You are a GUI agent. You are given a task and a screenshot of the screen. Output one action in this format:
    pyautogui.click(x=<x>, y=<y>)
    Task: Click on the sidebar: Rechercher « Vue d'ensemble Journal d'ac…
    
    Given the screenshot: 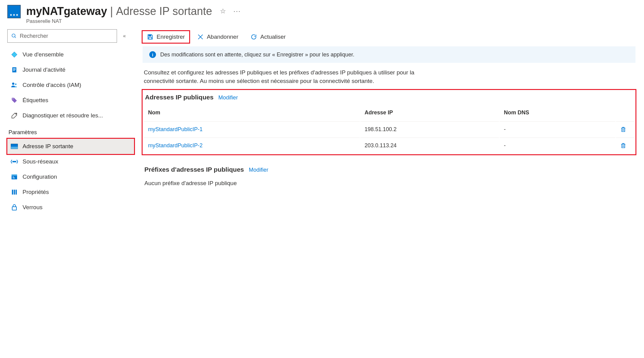 What is the action you would take?
    pyautogui.click(x=67, y=121)
    